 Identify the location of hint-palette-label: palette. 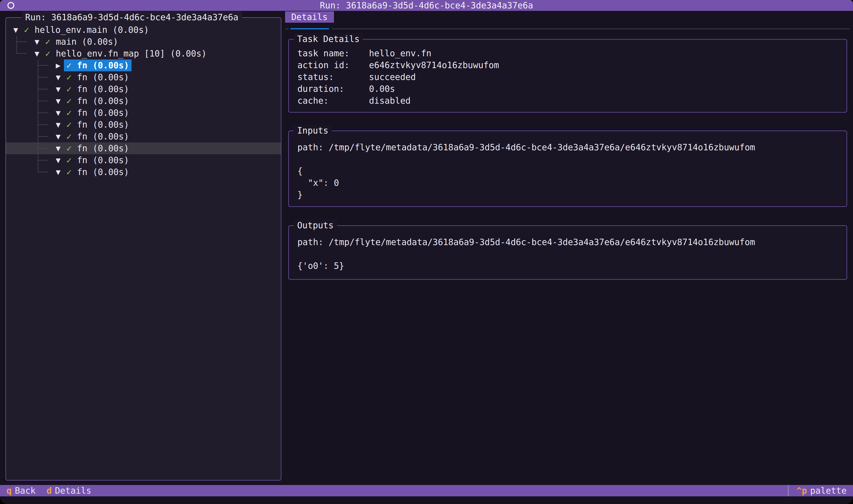
(829, 490).